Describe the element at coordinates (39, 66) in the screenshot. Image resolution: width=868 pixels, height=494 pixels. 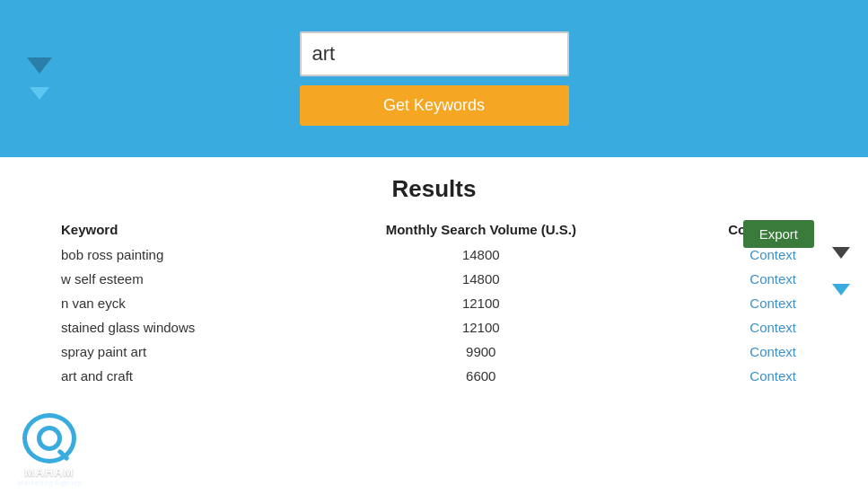
I see `arrow-down-dark-icon` at that location.